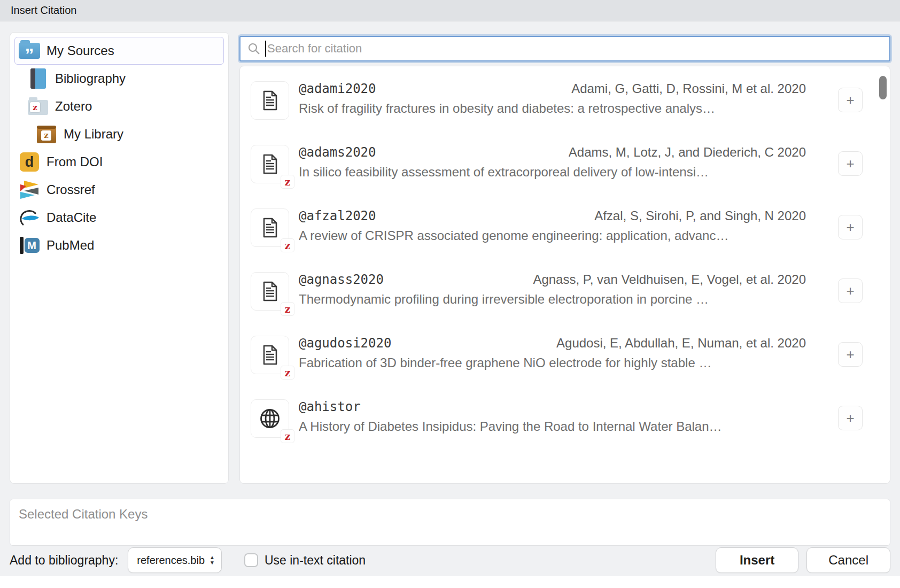 The width and height of the screenshot is (900, 588). Describe the element at coordinates (38, 79) in the screenshot. I see `book-icon` at that location.